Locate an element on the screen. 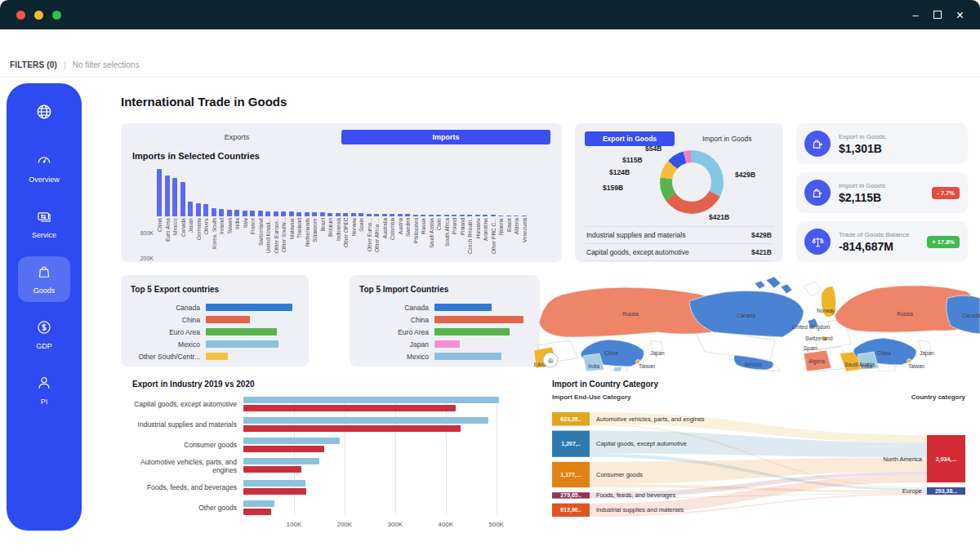 This screenshot has width=980, height=551. bar-Malaysia is located at coordinates (292, 214).